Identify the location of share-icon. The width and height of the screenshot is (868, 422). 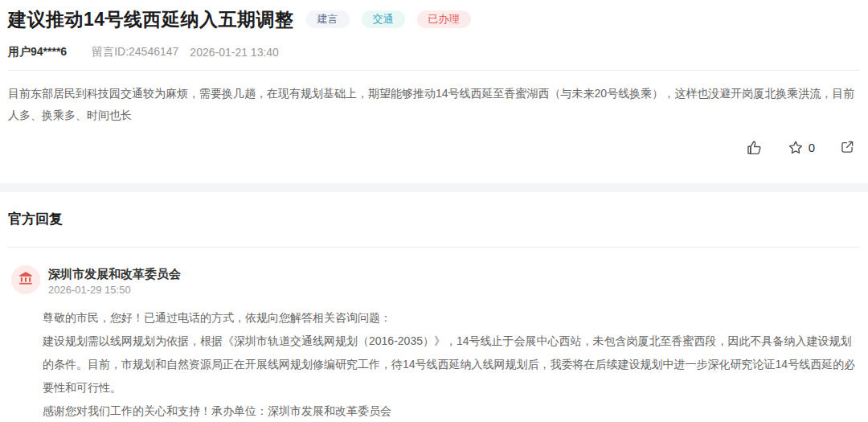
(847, 147).